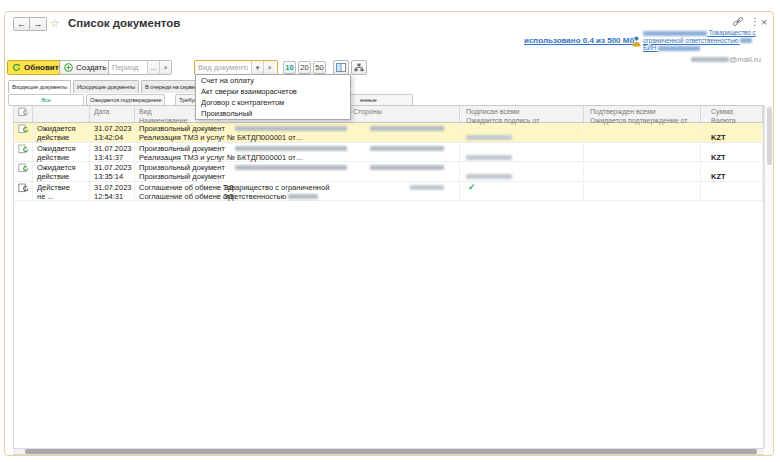  I want to click on get-link-button, so click(738, 22).